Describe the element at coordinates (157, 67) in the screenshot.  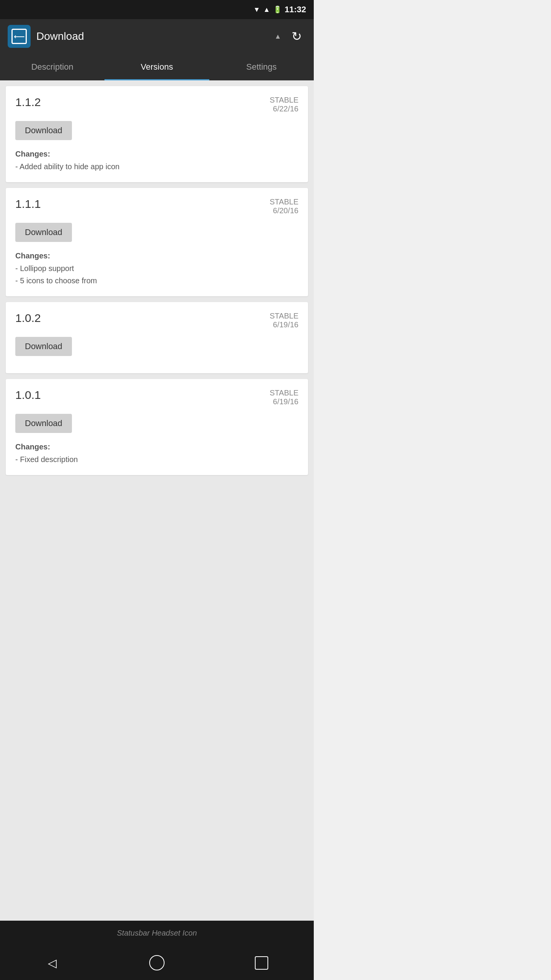
I see `tab-versions-label: Versions` at that location.